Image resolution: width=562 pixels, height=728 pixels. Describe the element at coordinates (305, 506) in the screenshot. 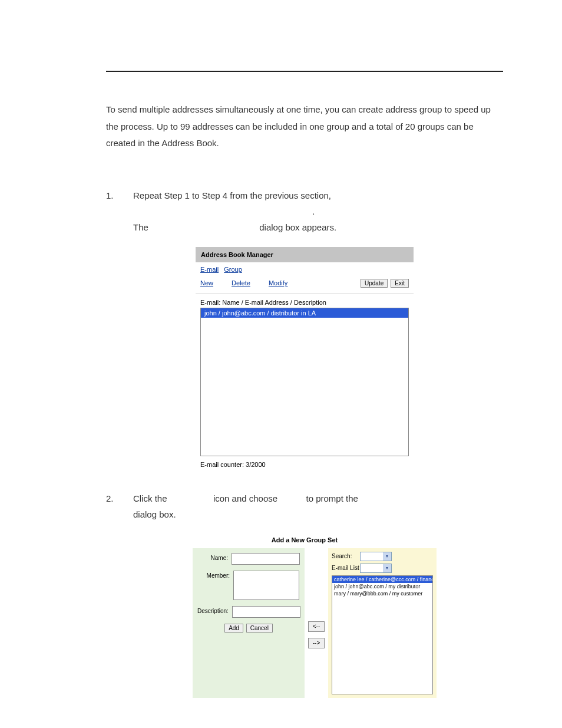

I see `step-2: 2. Click the icon and choose to prompt t…` at that location.